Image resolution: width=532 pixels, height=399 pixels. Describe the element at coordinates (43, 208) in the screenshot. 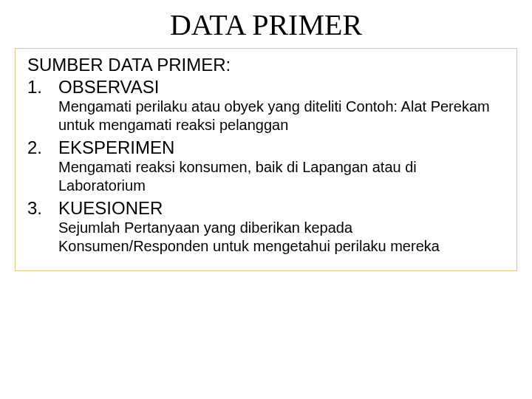

I see `item-number: 3.` at that location.